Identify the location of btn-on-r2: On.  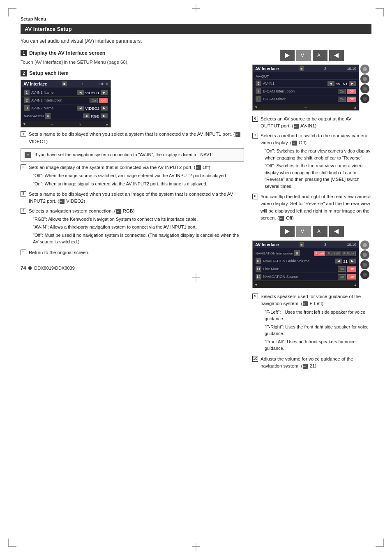
(342, 91).